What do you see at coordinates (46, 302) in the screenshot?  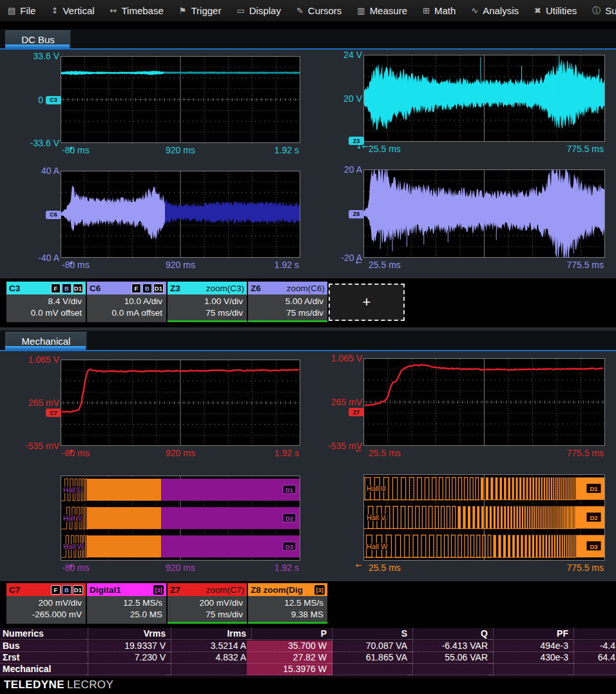 I see `descriptor-c3: C3FBD18.4 V/div0.0 mV offset` at bounding box center [46, 302].